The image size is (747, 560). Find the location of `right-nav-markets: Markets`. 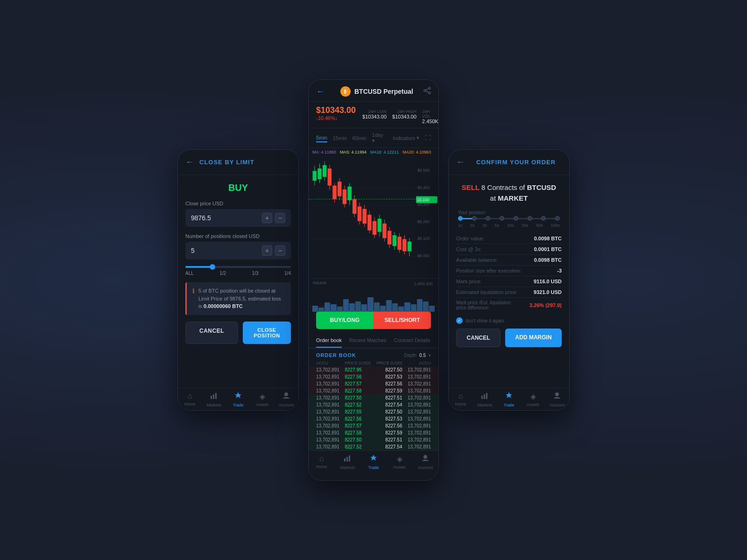

right-nav-markets: Markets is located at coordinates (485, 399).